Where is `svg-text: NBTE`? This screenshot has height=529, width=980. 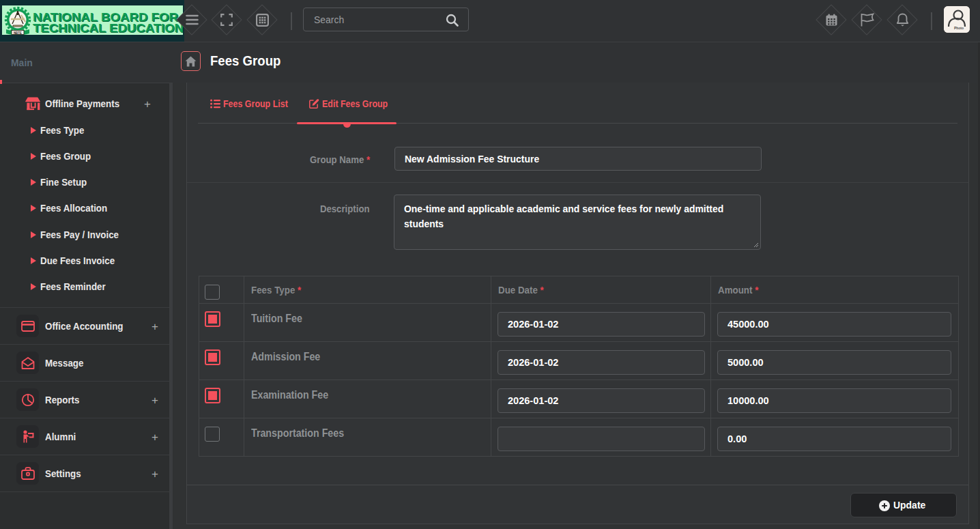 svg-text: NBTE is located at coordinates (18, 33).